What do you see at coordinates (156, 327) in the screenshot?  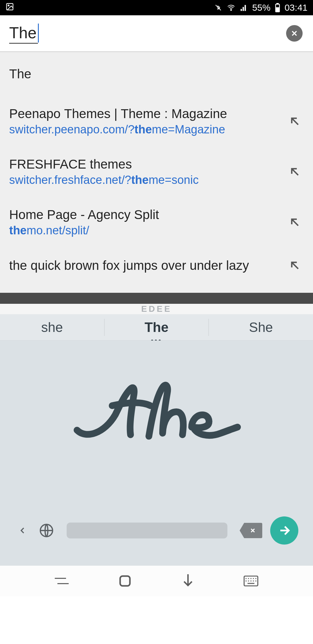 I see `candidate-word: The •••` at bounding box center [156, 327].